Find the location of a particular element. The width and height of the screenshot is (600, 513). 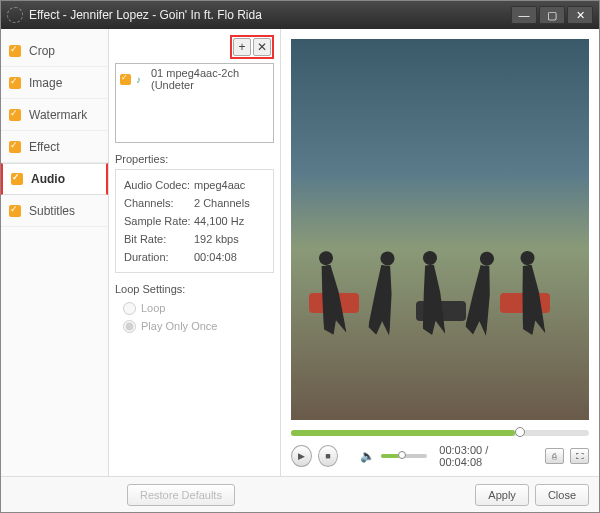

loop-radio: Loop is located at coordinates (194, 308).